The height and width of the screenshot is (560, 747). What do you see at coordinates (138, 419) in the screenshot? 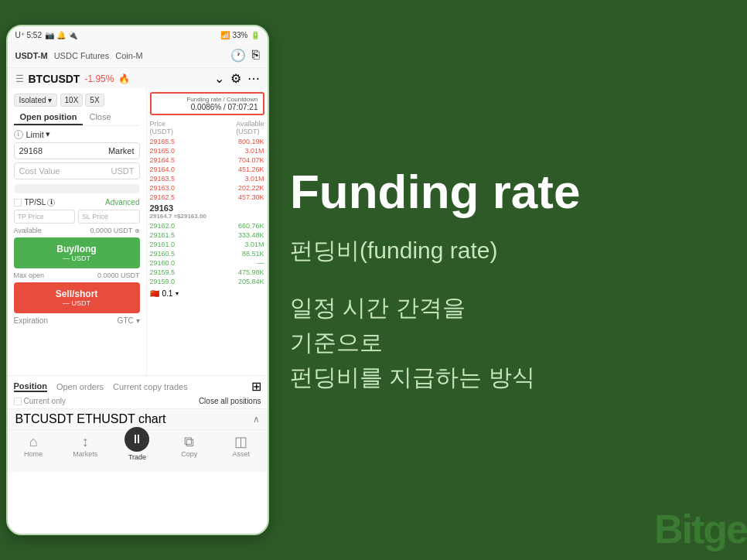
I see `chart-area: BTCUSDT ETHUSDT chart ∧` at bounding box center [138, 419].